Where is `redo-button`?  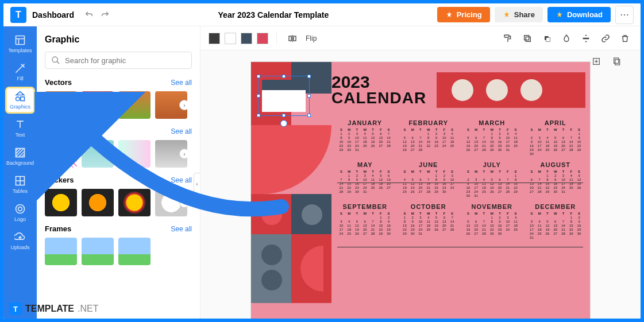 redo-button is located at coordinates (105, 15).